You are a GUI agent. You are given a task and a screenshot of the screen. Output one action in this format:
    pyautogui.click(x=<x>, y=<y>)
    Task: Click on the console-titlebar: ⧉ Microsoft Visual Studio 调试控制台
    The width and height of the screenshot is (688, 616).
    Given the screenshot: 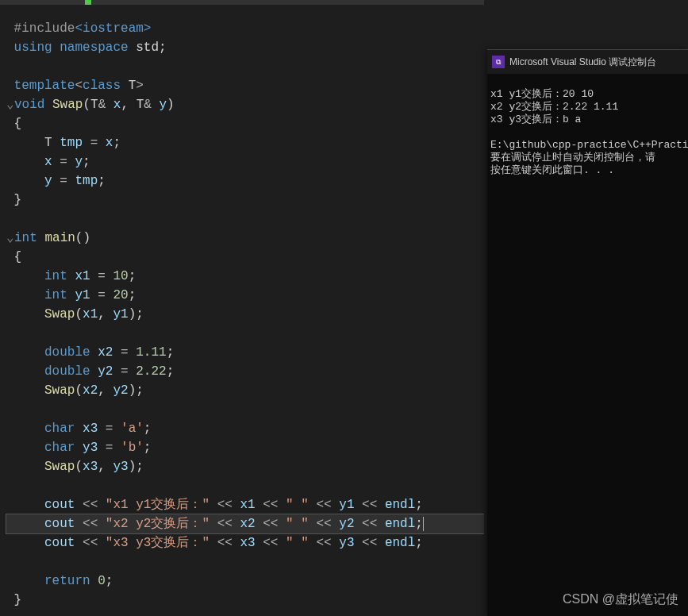 What is the action you would take?
    pyautogui.click(x=587, y=62)
    